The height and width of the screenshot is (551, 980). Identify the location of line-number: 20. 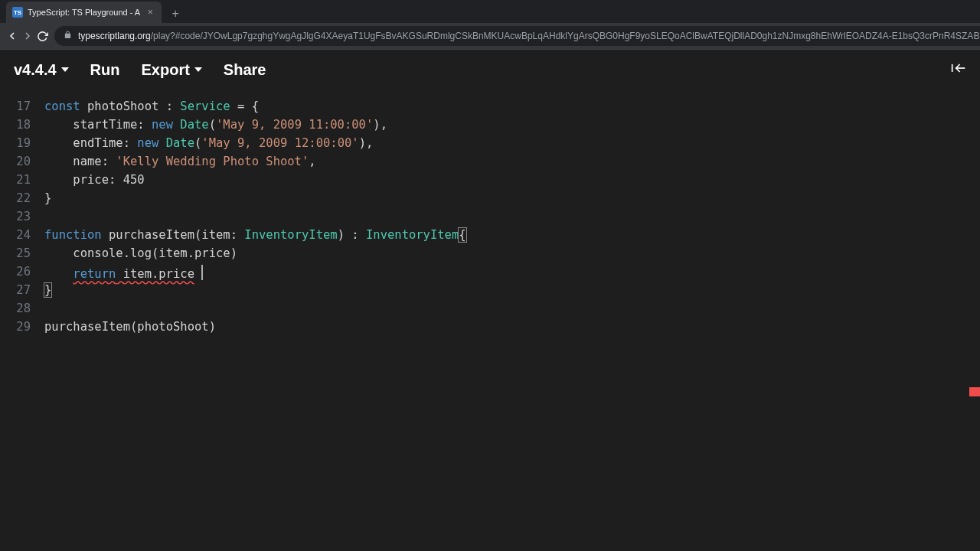
(22, 161).